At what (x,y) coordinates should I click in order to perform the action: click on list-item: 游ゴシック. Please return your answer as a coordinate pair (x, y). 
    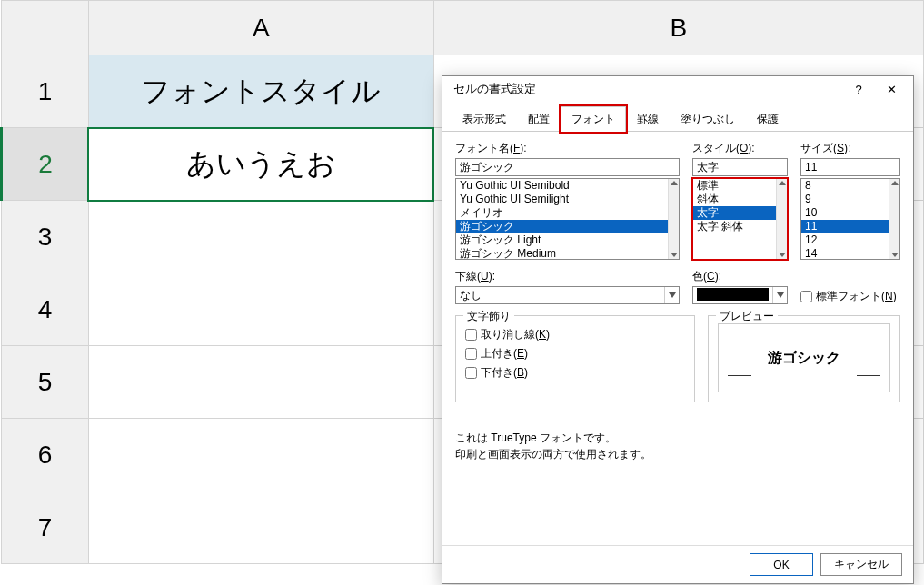
    Looking at the image, I should click on (567, 227).